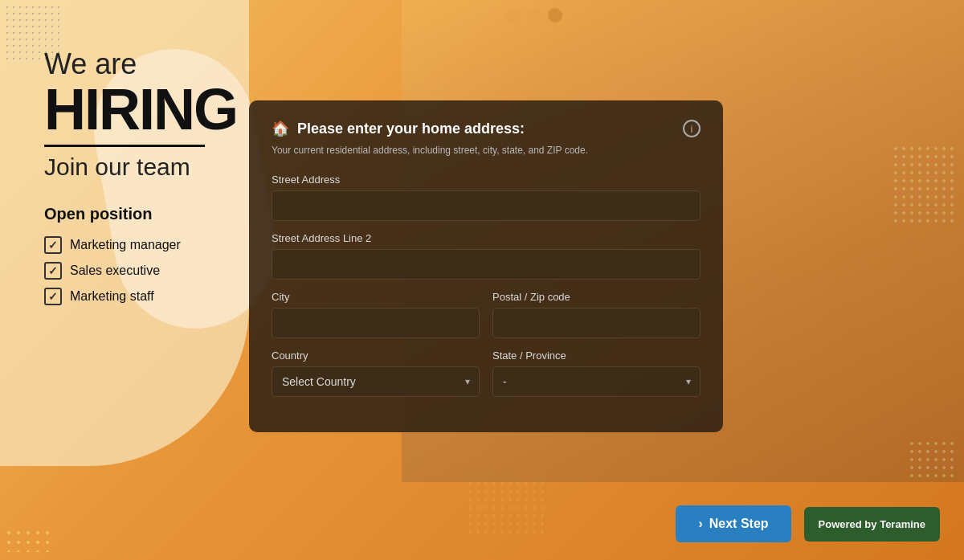 Image resolution: width=964 pixels, height=560 pixels. What do you see at coordinates (739, 524) in the screenshot?
I see `next-step-label: Next Step` at bounding box center [739, 524].